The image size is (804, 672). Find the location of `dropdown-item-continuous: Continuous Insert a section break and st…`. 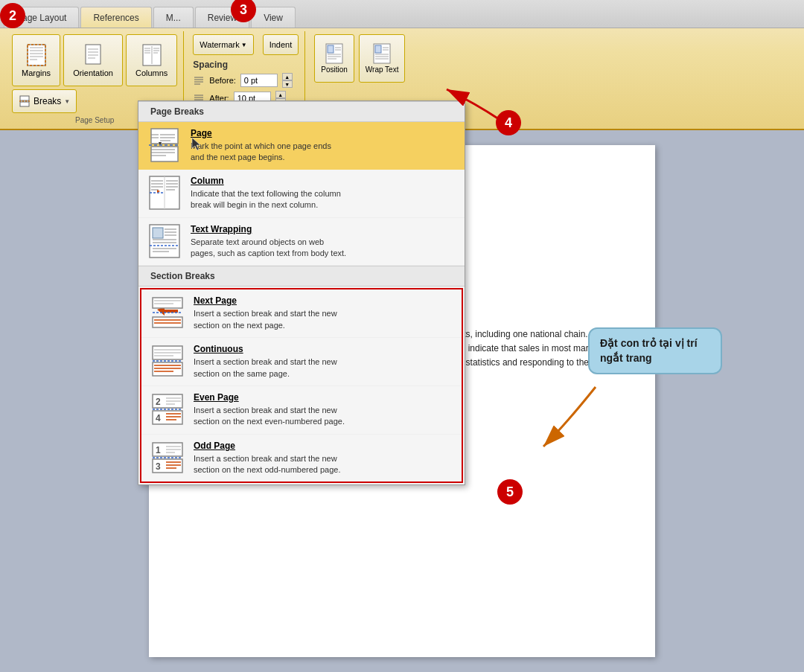

dropdown-item-continuous: Continuous Insert a section break and st… is located at coordinates (302, 362).